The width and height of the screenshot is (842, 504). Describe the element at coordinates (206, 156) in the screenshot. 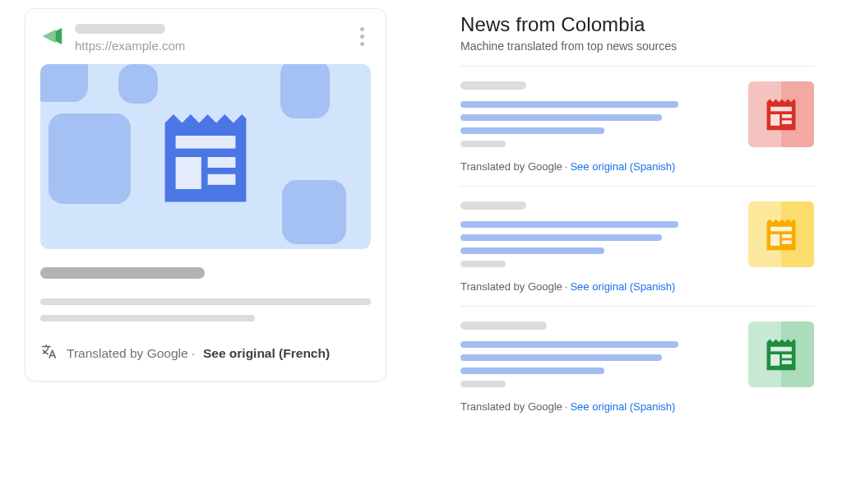

I see `result-hero-thumbnail` at that location.